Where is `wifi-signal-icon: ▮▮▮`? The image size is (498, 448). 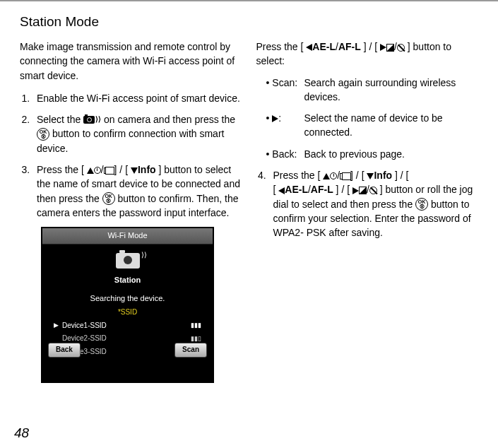 wifi-signal-icon: ▮▮▮ is located at coordinates (196, 325).